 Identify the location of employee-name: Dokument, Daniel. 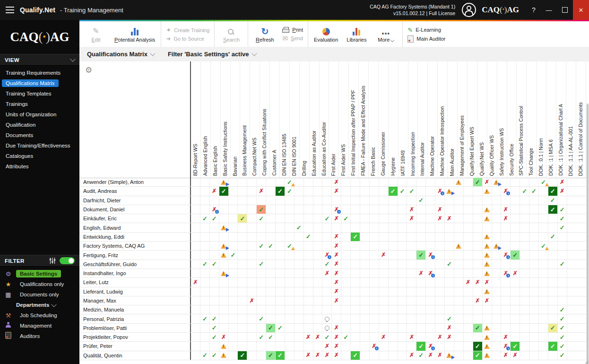
(135, 209).